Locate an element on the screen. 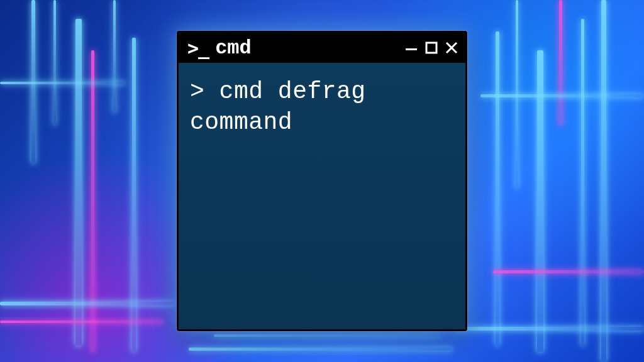  titlebar: >_ cmd is located at coordinates (322, 48).